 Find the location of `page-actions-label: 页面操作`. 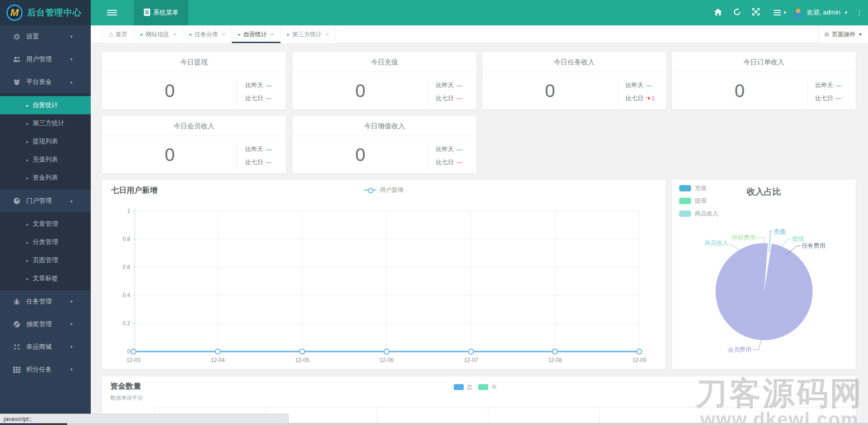

page-actions-label: 页面操作 is located at coordinates (843, 34).